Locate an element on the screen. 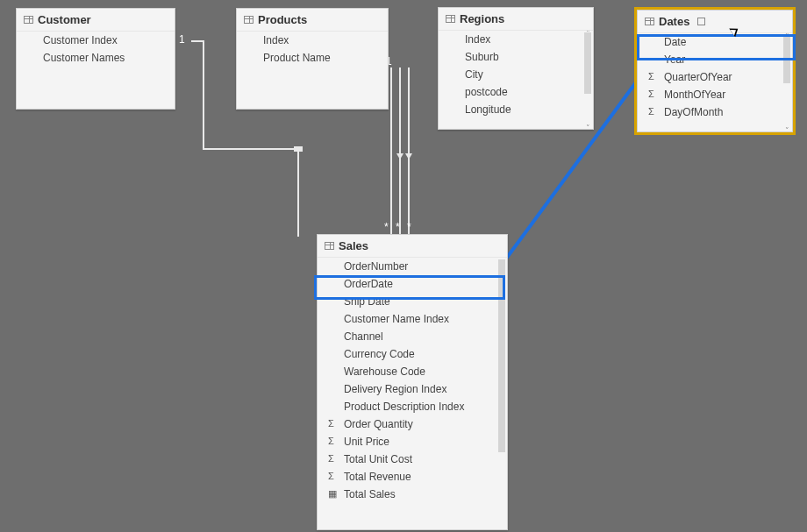 The image size is (807, 532). field-item: Date is located at coordinates (715, 42).